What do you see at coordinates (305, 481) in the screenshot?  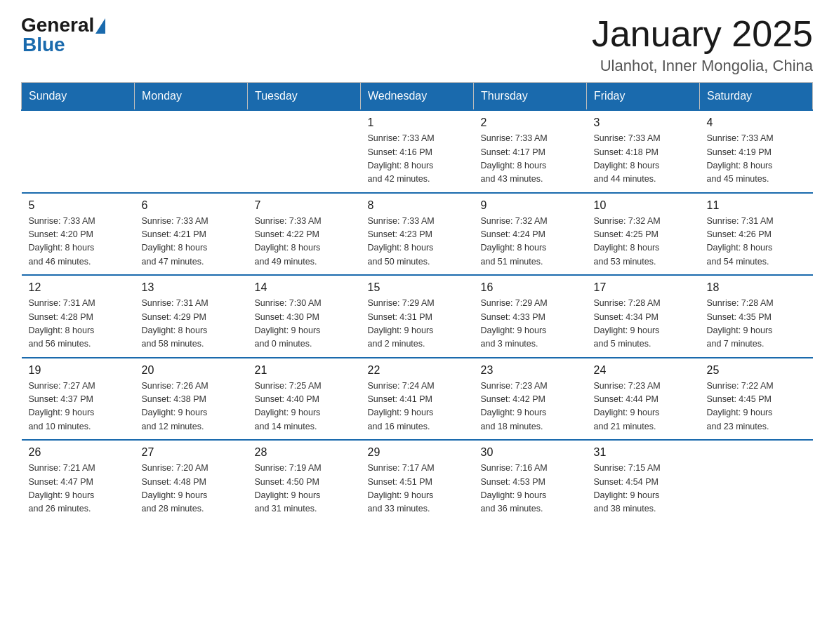 I see `cell-w5-d3: 28Sunrise: 7:19 AM Sunset: 4:50 PM Dayli…` at bounding box center [305, 481].